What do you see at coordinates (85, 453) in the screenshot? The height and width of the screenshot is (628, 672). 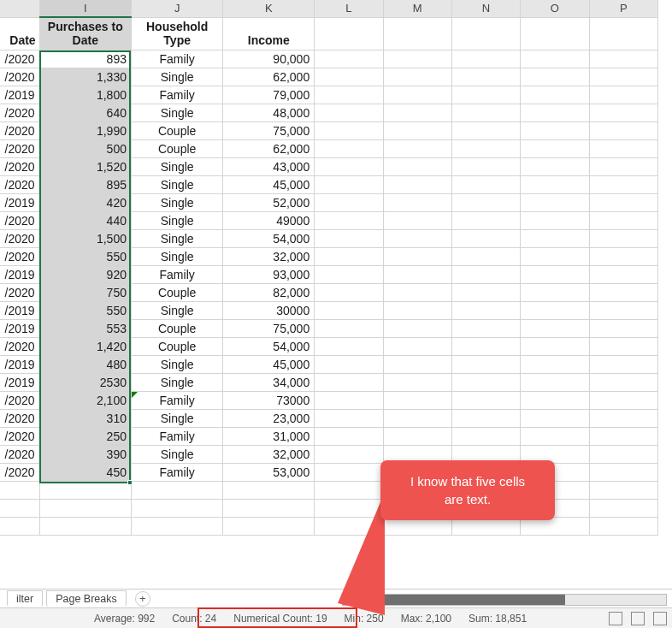 I see `cell-purchases: 390` at bounding box center [85, 453].